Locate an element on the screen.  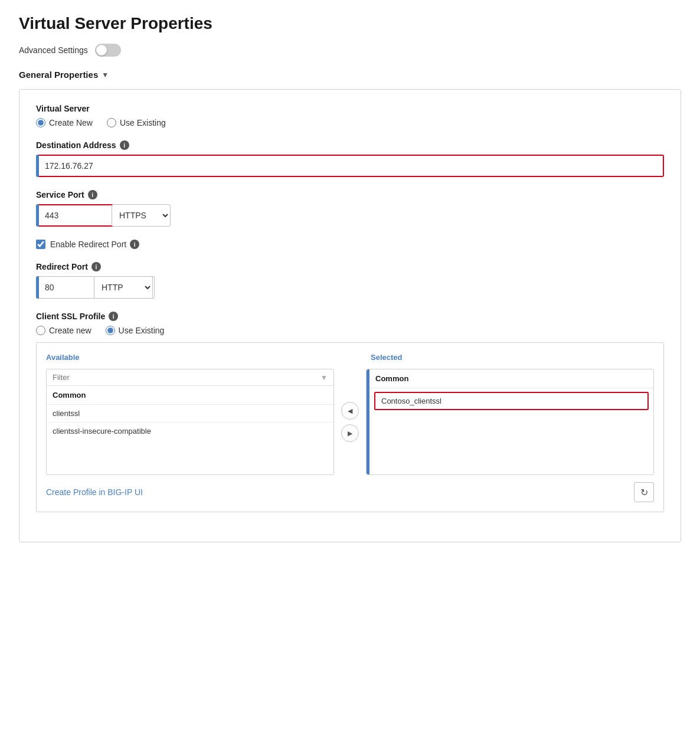
selected-panel-blue-bar is located at coordinates (368, 422).